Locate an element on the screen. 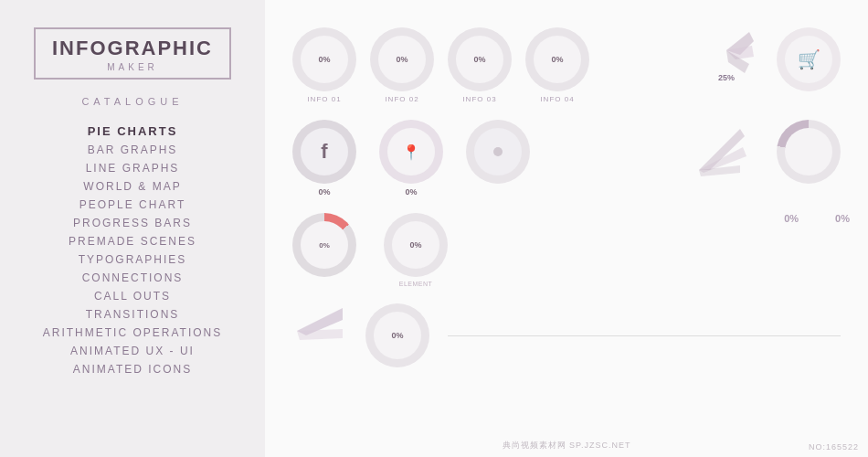  nav-item-transitions: TRANSITIONS is located at coordinates (132, 314).